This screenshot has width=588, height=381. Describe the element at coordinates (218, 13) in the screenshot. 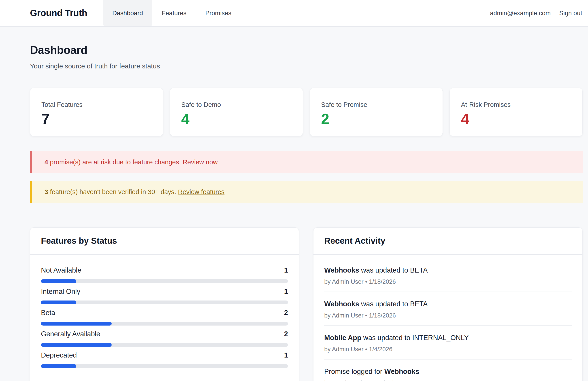

I see `nav-tab-promises: Promises` at that location.